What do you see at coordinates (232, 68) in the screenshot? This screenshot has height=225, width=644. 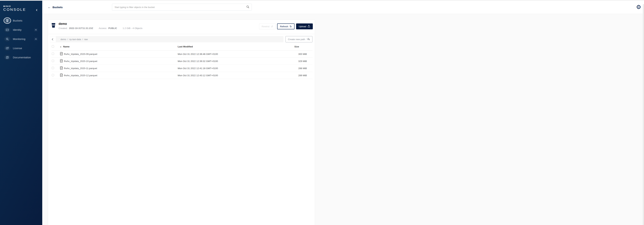 I see `object-last-modified: Mon Oct 31 2022 12:41:16 GMT+0100` at bounding box center [232, 68].